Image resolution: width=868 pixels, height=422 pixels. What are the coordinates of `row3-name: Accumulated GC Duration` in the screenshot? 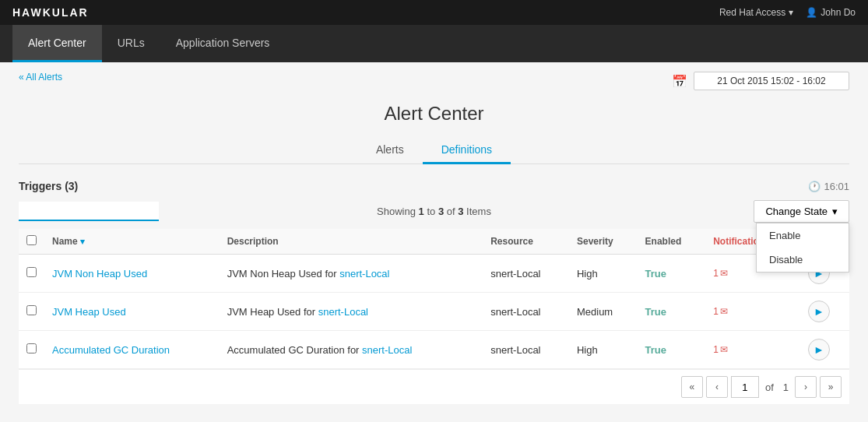 It's located at (132, 350).